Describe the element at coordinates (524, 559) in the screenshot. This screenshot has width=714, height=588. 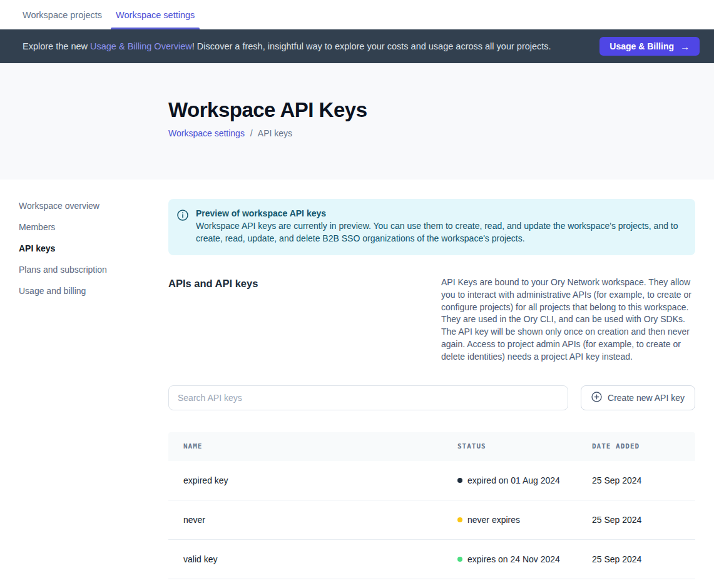
I see `api-key-status: expires on 24 Nov 2024` at that location.